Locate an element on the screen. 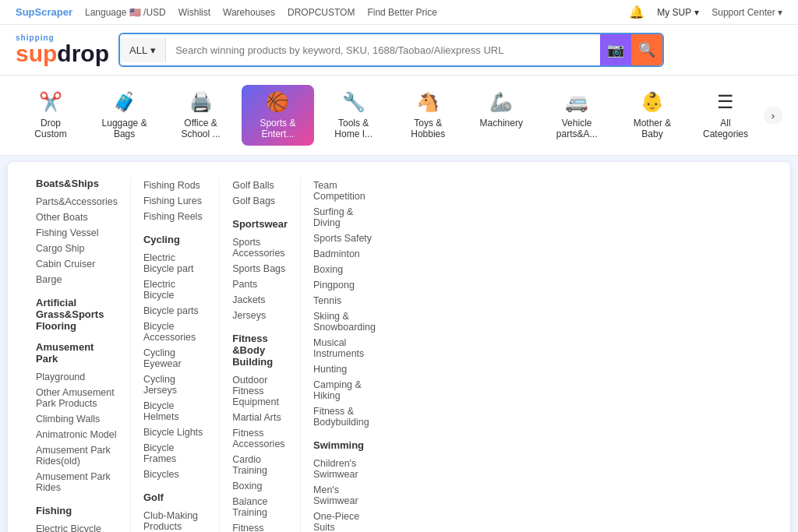  category-item-drop-custom: ✂️Drop Custom is located at coordinates (51, 115).